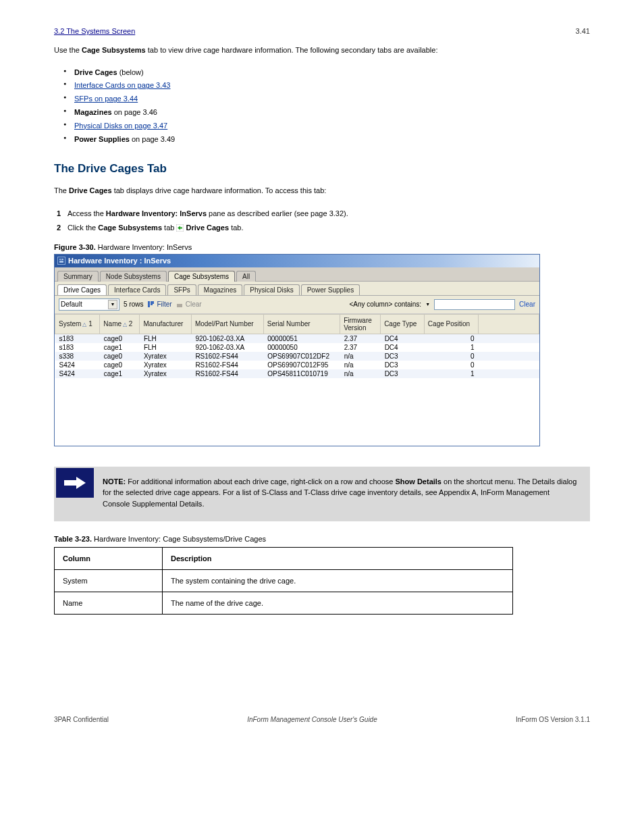 This screenshot has height=834, width=644. I want to click on breadcrumb: 3.2 The Systems Screen, so click(95, 31).